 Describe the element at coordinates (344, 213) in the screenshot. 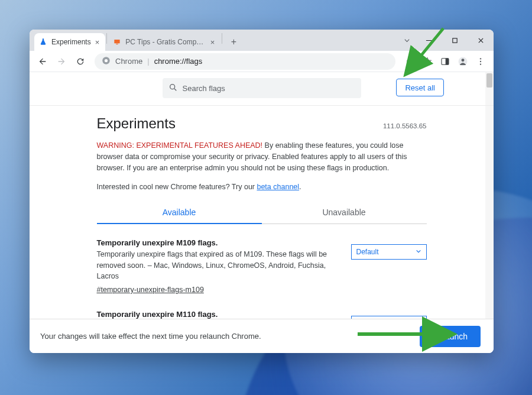

I see `tab-unavailable: Unavailable` at that location.